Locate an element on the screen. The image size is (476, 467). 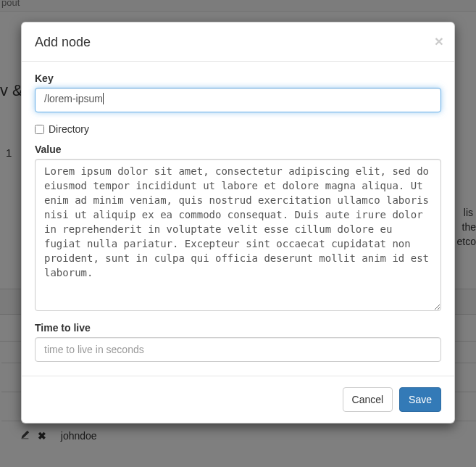
key-group: Key /lorem-ipsum is located at coordinates (238, 93).